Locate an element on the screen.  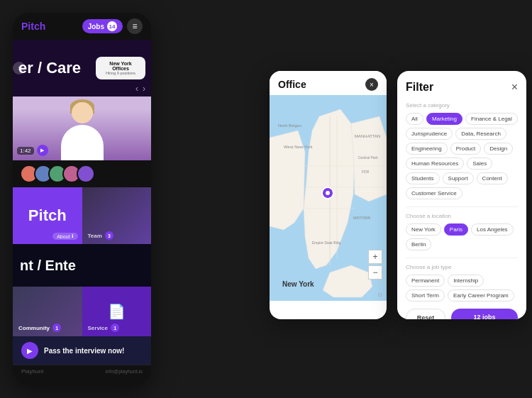
phone-avatars is located at coordinates (82, 174).